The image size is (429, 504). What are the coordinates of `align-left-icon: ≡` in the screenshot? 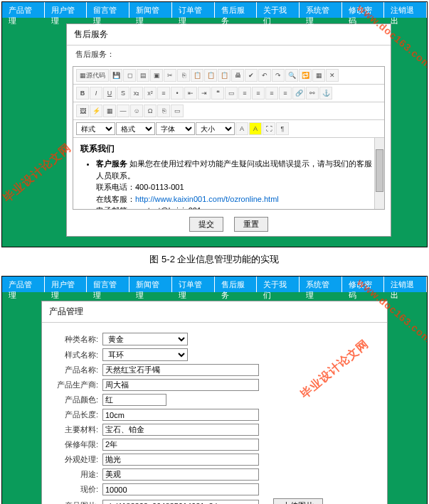 It's located at (245, 93).